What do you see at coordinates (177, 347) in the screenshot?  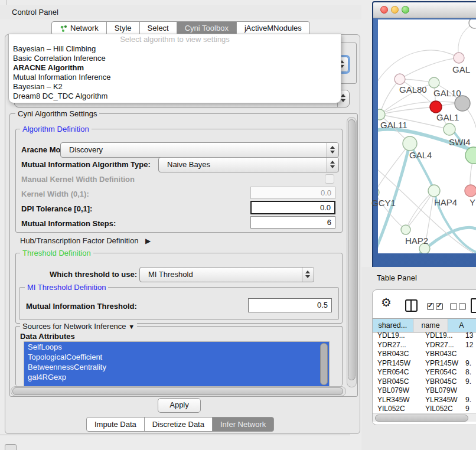 I see `list-item: SelfLoops` at bounding box center [177, 347].